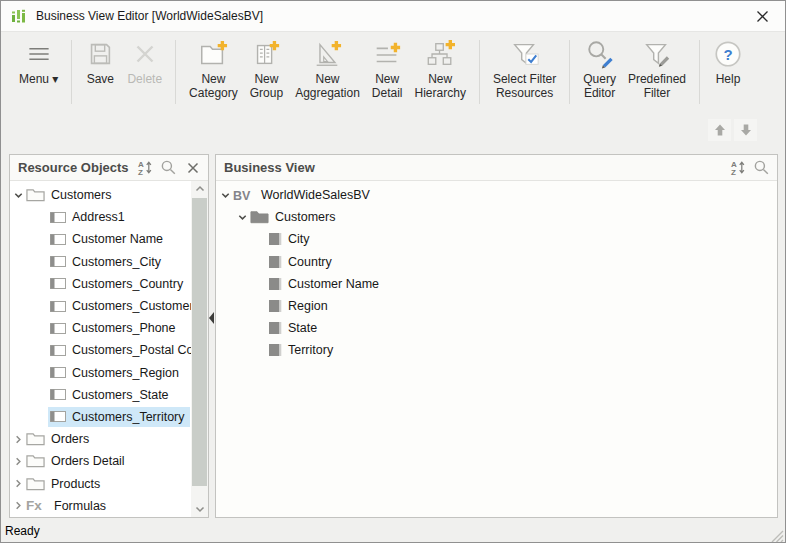  What do you see at coordinates (38, 62) in the screenshot?
I see `menu-button: Menu ▾` at bounding box center [38, 62].